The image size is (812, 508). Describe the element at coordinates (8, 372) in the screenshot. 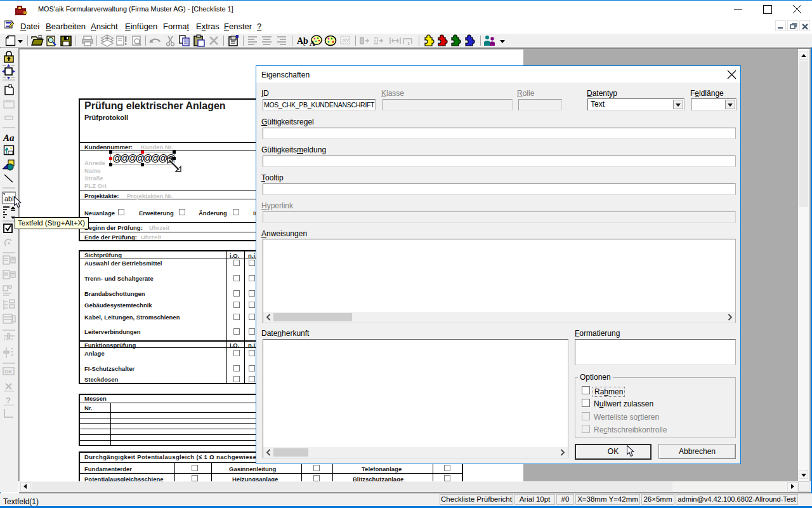

I see `svg-text: OK` at that location.